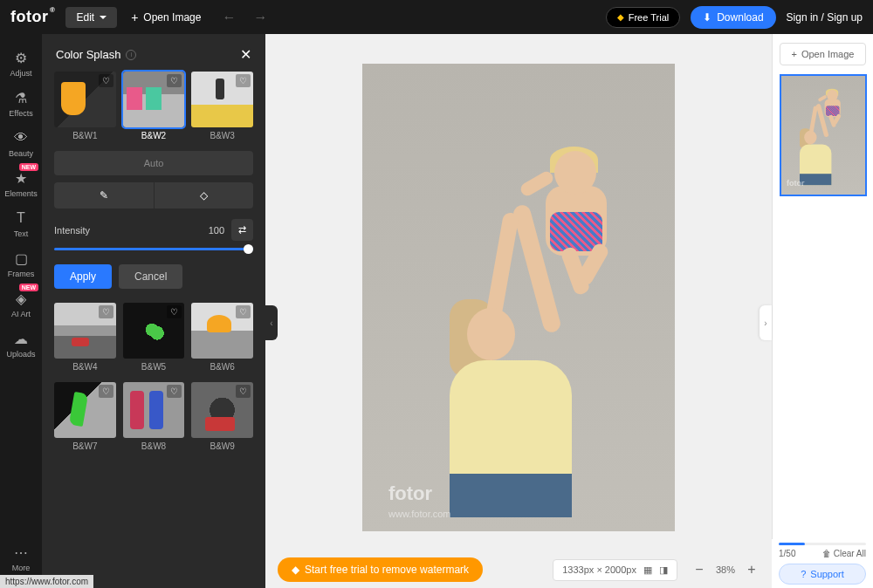 The height and width of the screenshot is (588, 873). Describe the element at coordinates (519, 570) in the screenshot. I see `bottom-bar: ◆Start free trial to remove watermark 13…` at that location.